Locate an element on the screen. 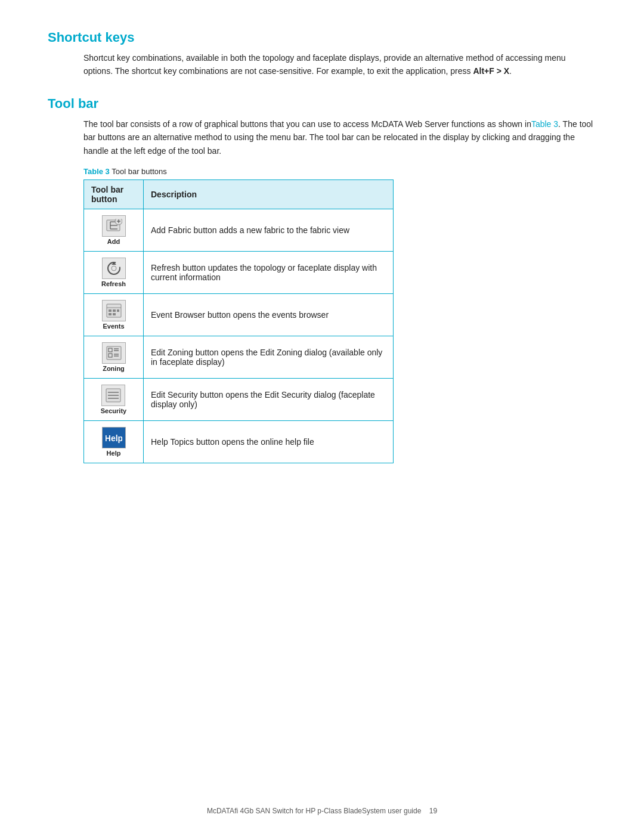 This screenshot has width=644, height=833. button-cell-help: Help Help is located at coordinates (114, 441).